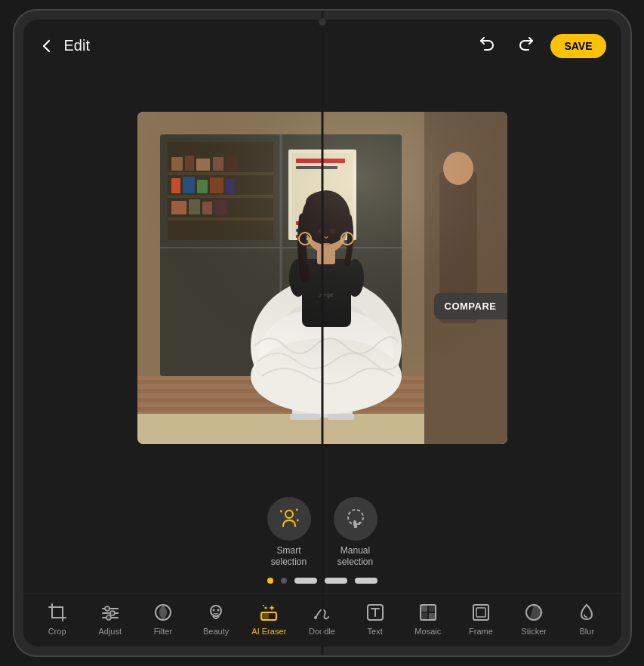 The width and height of the screenshot is (644, 666). I want to click on mosaic-icon, so click(428, 612).